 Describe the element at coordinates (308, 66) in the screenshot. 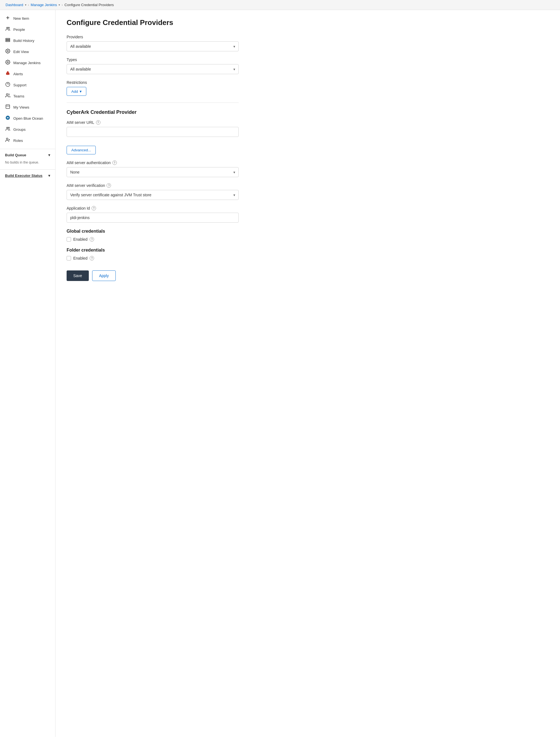

I see `types-section: Types All available` at that location.